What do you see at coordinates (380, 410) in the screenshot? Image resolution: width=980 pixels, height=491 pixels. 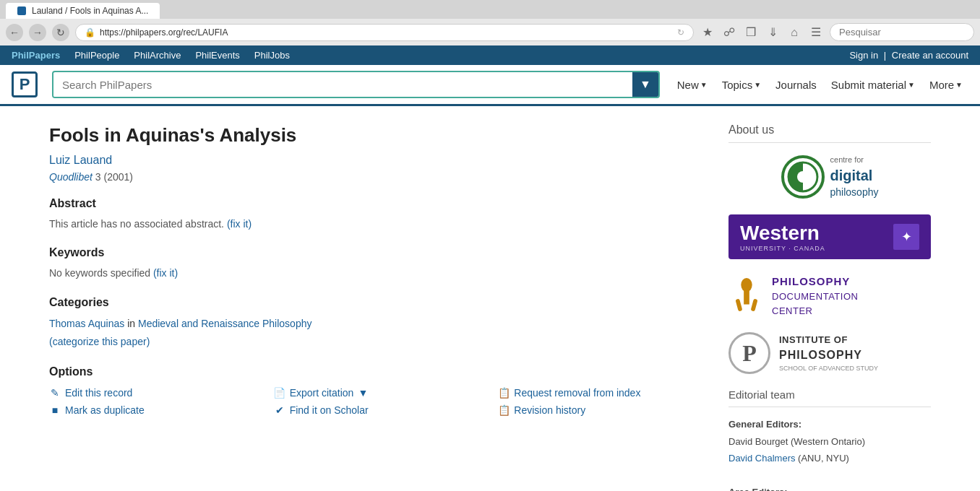 I see `find-scholar-option: ✔ Find it on Scholar` at bounding box center [380, 410].